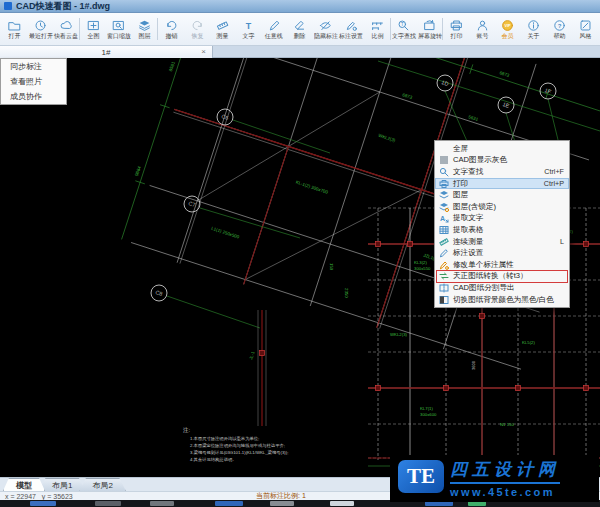 The image size is (600, 507). Describe the element at coordinates (482, 26) in the screenshot. I see `user-icon` at that location.